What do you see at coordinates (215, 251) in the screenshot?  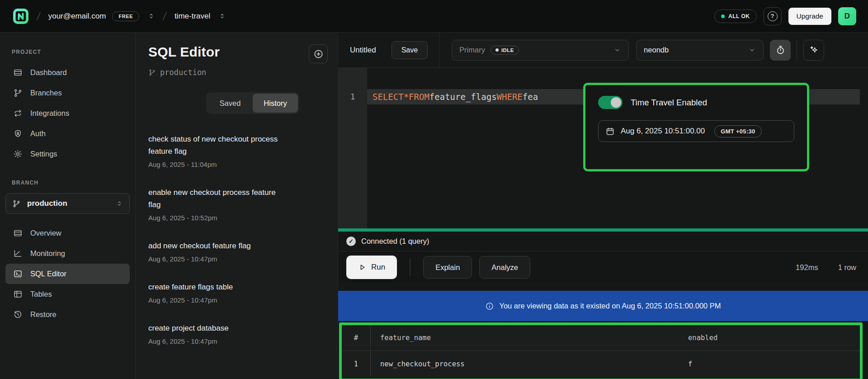 I see `history-item: add new checkout feature flag Aug 6, 202…` at bounding box center [215, 251].